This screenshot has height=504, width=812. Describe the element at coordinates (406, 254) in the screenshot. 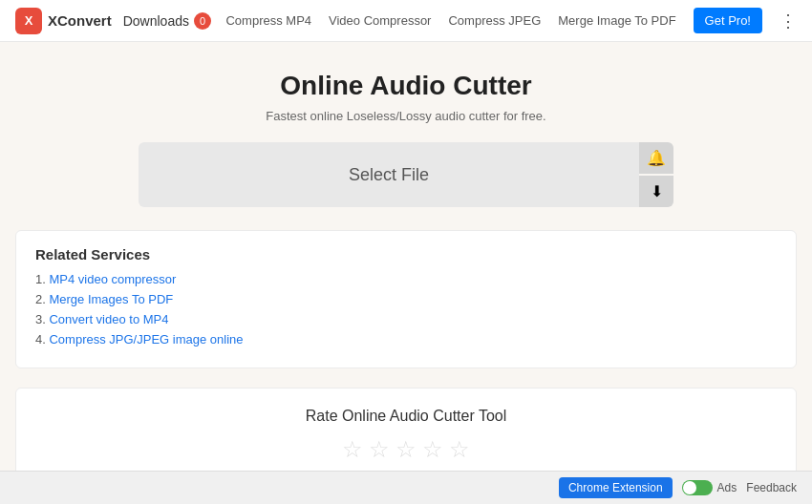

I see `related-services-title: Related Services` at that location.